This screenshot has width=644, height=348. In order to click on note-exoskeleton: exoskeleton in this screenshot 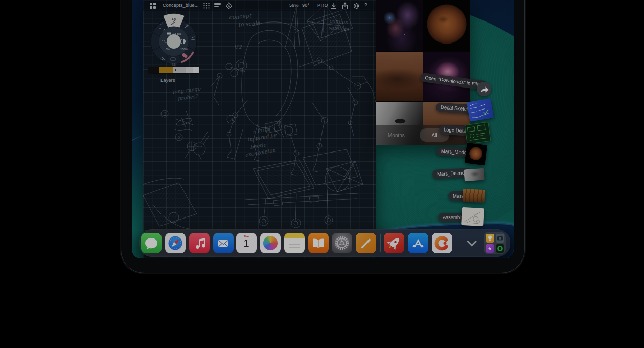, I will do `click(261, 153)`.